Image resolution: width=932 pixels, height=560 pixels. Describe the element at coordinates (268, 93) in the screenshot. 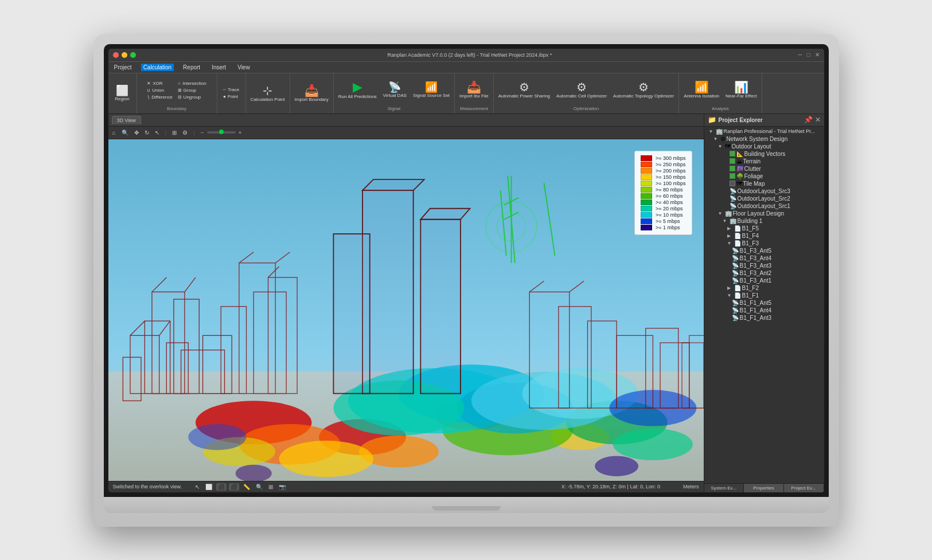

I see `ribbon-btn-calc-point: ⊹ Calculation Point` at that location.